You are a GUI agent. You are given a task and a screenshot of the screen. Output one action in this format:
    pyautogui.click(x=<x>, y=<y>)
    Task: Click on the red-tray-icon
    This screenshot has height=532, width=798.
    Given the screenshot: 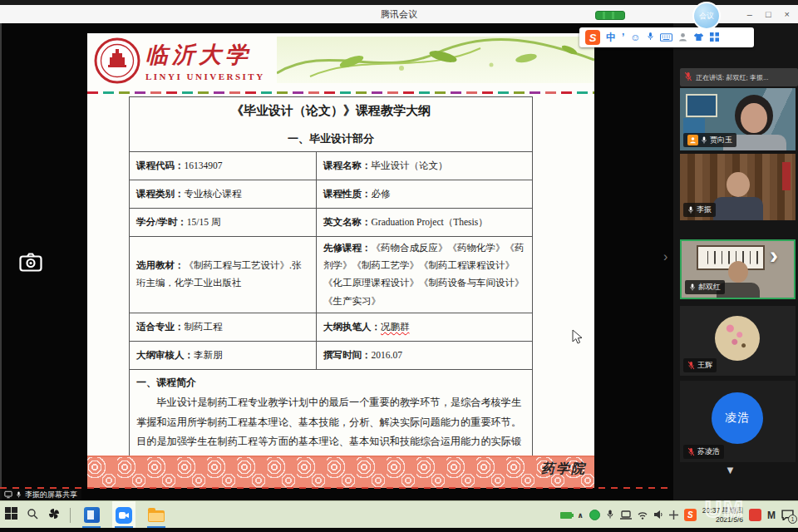 What is the action you would take?
    pyautogui.click(x=755, y=515)
    